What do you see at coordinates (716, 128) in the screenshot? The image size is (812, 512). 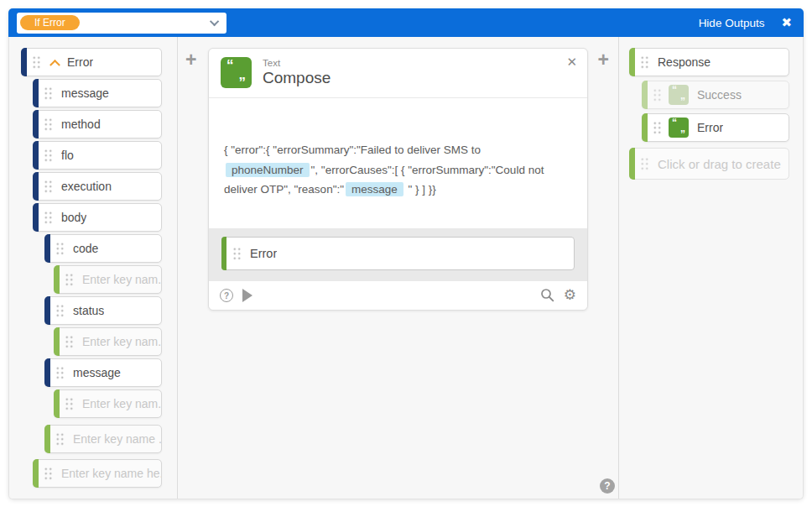 I see `output-item: “ ” Error` at bounding box center [716, 128].